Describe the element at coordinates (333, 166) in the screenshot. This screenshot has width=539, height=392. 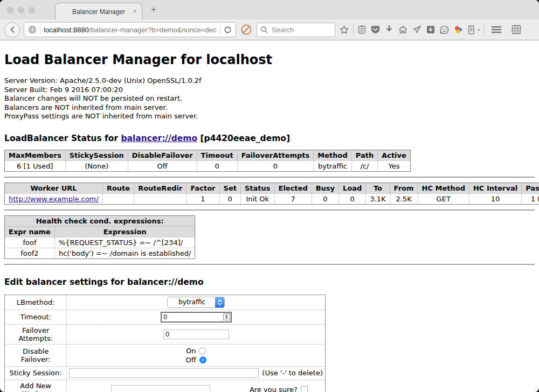
I see `cell-method: bytraffic` at that location.